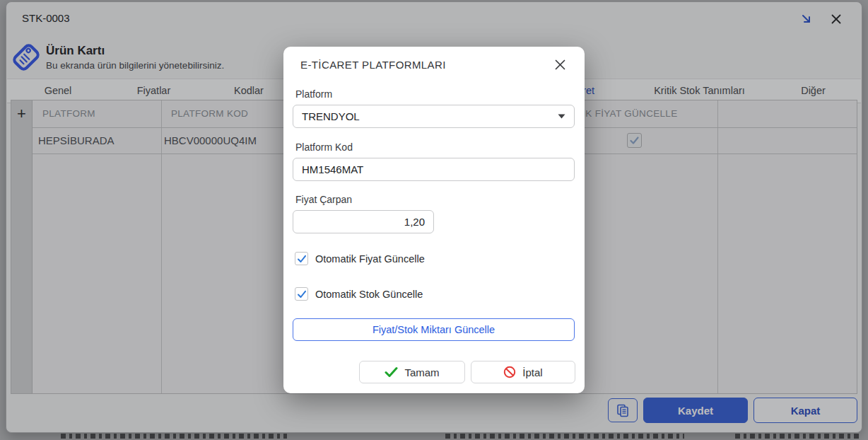 The image size is (868, 440). What do you see at coordinates (434, 170) in the screenshot?
I see `platform-kod-input` at bounding box center [434, 170].